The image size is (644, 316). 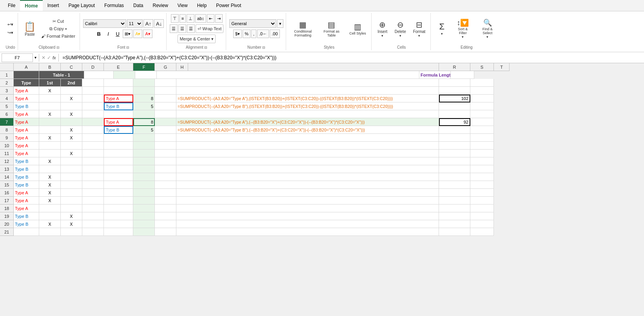 What do you see at coordinates (118, 193) in the screenshot?
I see `cell-e16` at bounding box center [118, 193].